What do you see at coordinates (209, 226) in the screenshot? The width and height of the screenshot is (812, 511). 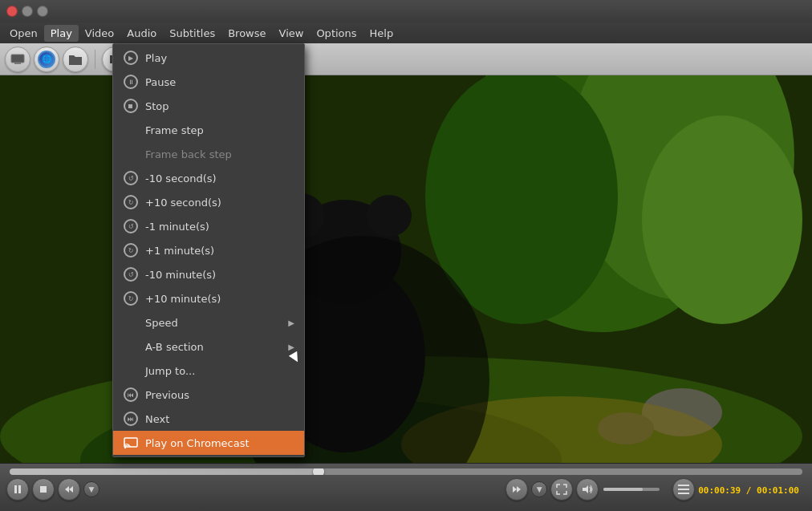 I see `menu-item-minus1m: ↺ -1 minute(s)` at bounding box center [209, 226].